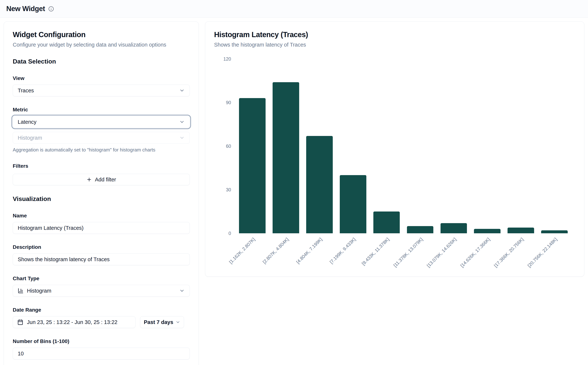 Image resolution: width=588 pixels, height=365 pixels. Describe the element at coordinates (343, 251) in the screenshot. I see `x-tick-label: [7.199K, 9.433K]` at that location.